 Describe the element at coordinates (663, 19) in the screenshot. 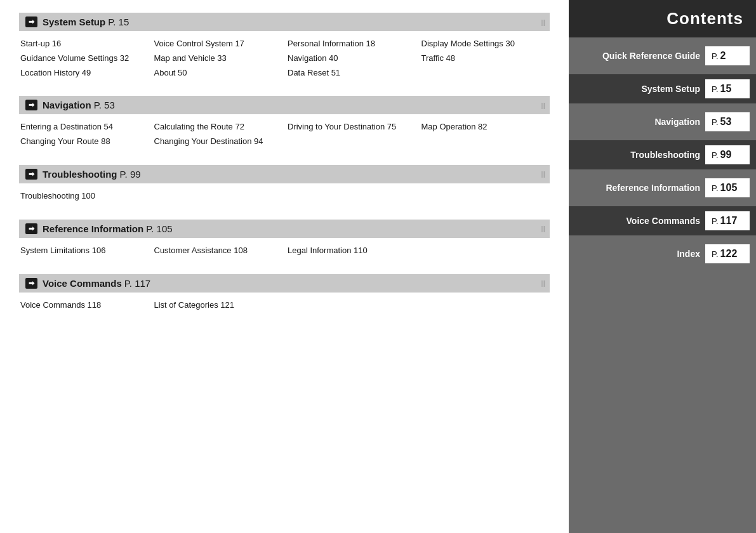

I see `sidebar-title: Contents` at that location.